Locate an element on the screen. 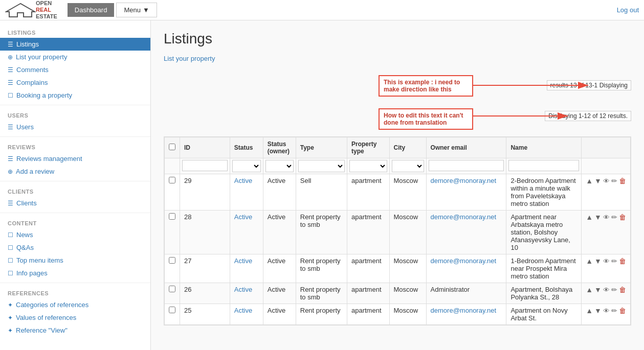  row-owner-email: Administrator is located at coordinates (467, 293).